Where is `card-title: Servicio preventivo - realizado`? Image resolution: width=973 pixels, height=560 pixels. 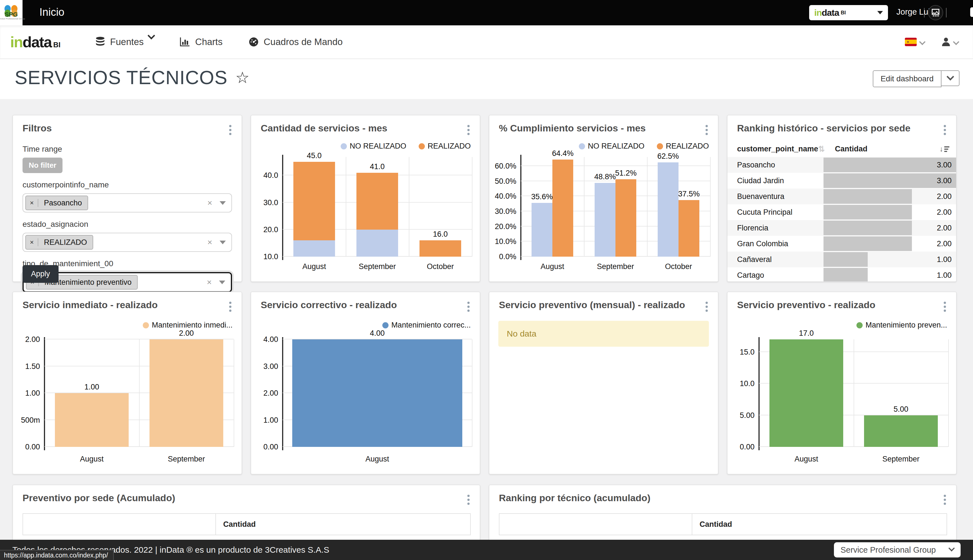
card-title: Servicio preventivo - realizado is located at coordinates (806, 305).